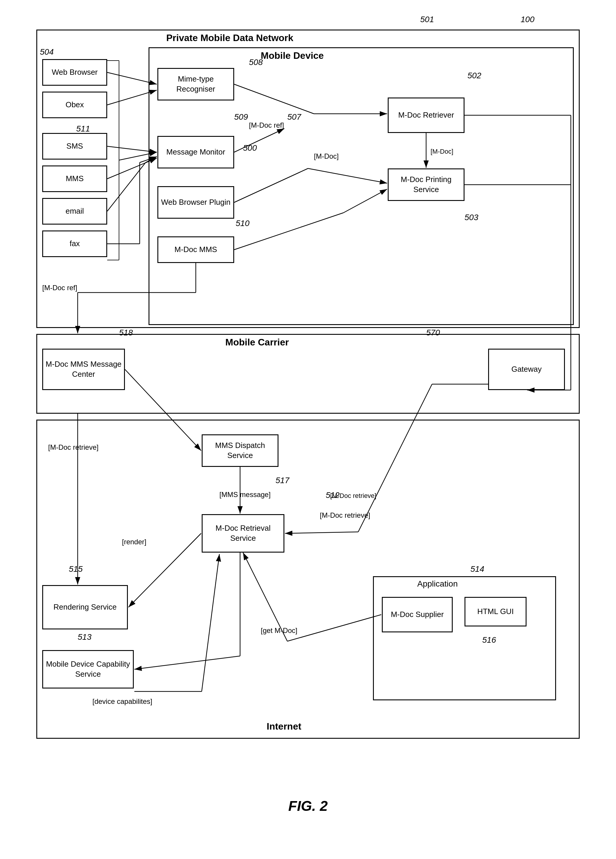  I want to click on ref-517: 517, so click(282, 480).